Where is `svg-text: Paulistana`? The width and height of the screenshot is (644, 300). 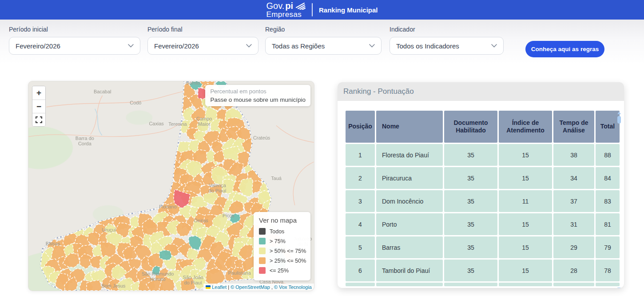
svg-text: Paulistana is located at coordinates (240, 273).